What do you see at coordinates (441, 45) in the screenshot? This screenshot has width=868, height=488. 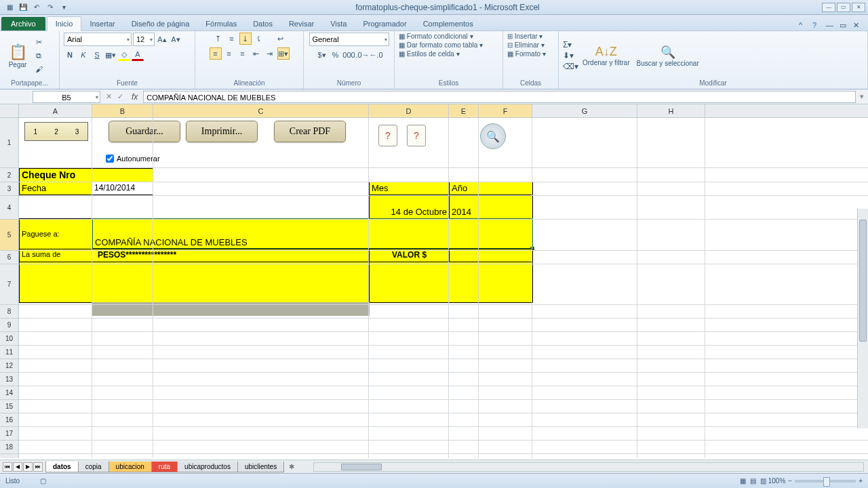 I see `format-as-table-button: ▦ Dar formato como tabla ▾` at bounding box center [441, 45].